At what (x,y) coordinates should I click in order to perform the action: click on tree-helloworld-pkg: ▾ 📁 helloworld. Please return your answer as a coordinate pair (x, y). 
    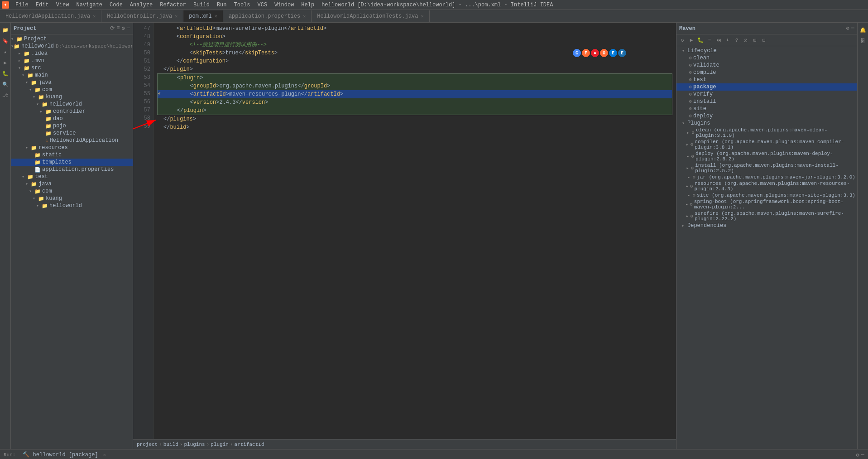
    Looking at the image, I should click on (72, 104).